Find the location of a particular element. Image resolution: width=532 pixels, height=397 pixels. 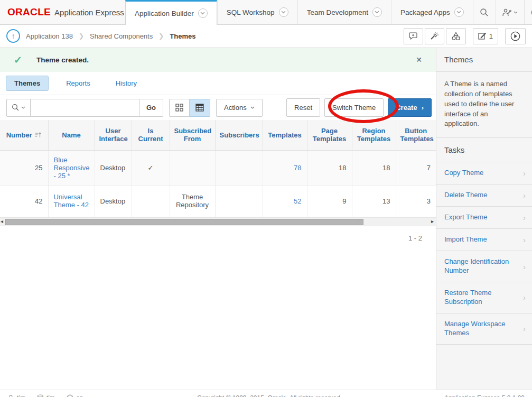

horizontal-scrollbar: ◂ ▸ is located at coordinates (218, 222).